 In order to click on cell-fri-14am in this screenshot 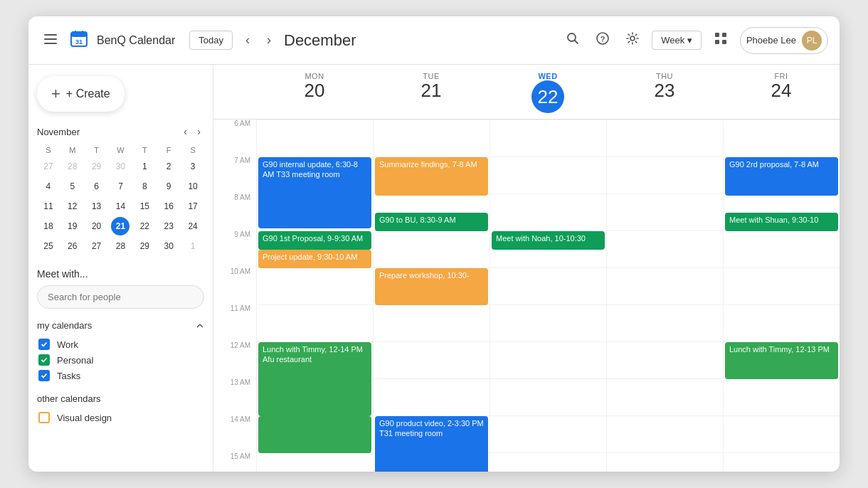, I will do `click(781, 434)`.